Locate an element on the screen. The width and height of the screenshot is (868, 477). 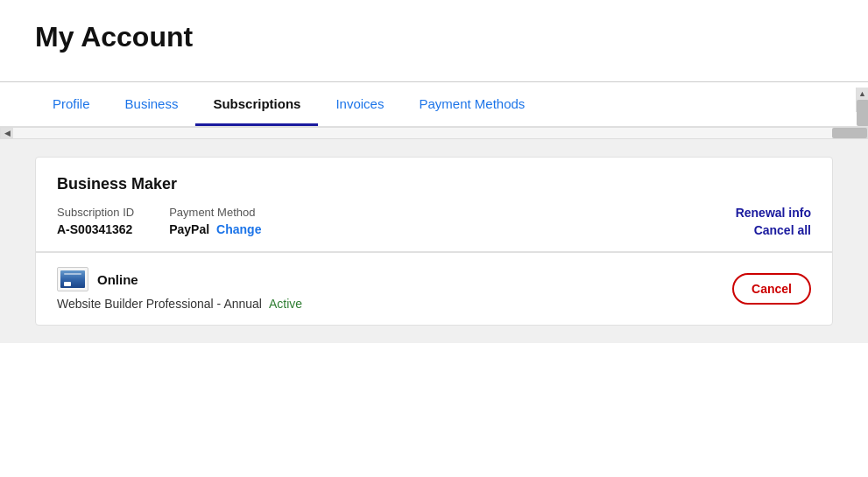
horizontal-scrollbar: ◀ ▶ is located at coordinates (434, 133).